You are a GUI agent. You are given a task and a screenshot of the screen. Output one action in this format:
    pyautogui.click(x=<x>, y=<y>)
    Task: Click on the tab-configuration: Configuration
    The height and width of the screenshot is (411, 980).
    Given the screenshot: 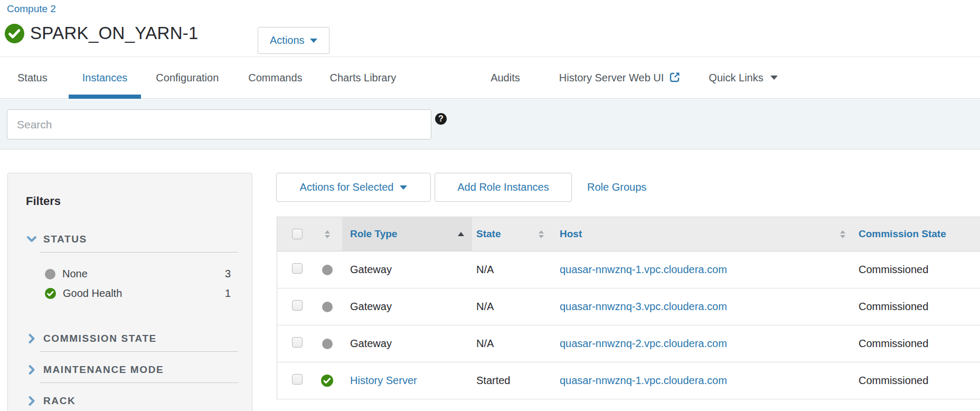 What is the action you would take?
    pyautogui.click(x=187, y=78)
    